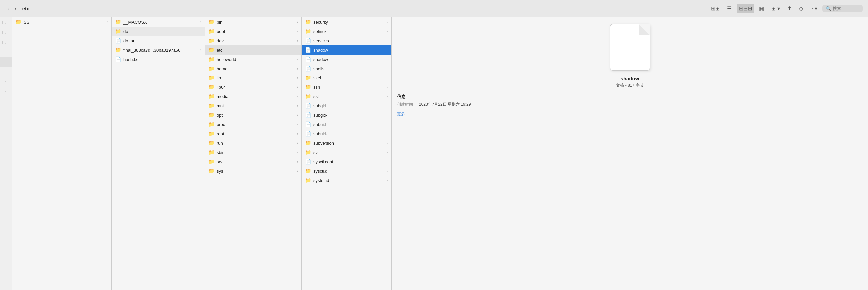  Describe the element at coordinates (6, 52) in the screenshot. I see `strip-chevron1: ›` at that location.